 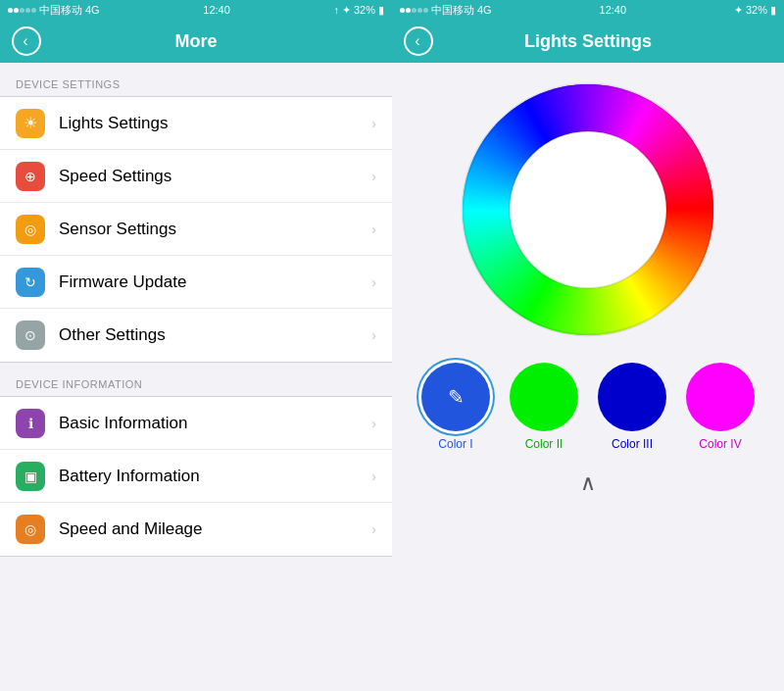 What do you see at coordinates (418, 41) in the screenshot?
I see `right-back-button: ‹` at bounding box center [418, 41].